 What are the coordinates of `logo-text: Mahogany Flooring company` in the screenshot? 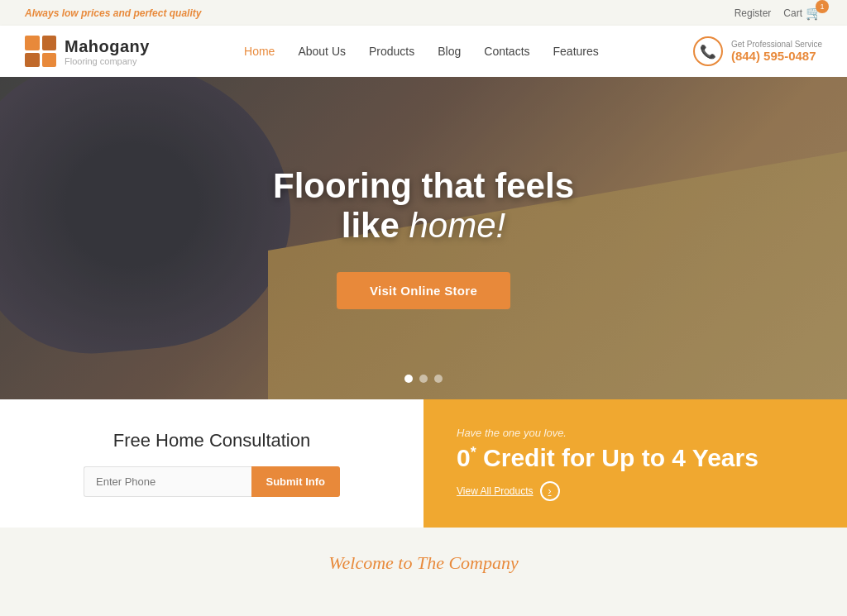 It's located at (108, 51).